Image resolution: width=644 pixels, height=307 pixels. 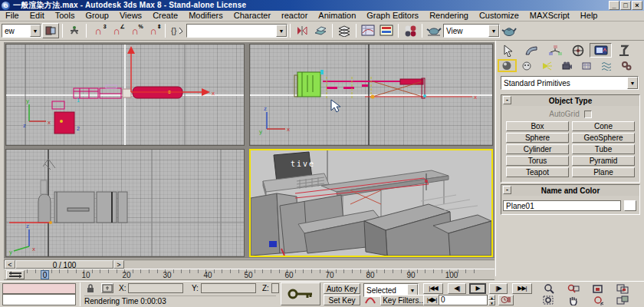 I want to click on zoom-all-button, so click(x=573, y=289).